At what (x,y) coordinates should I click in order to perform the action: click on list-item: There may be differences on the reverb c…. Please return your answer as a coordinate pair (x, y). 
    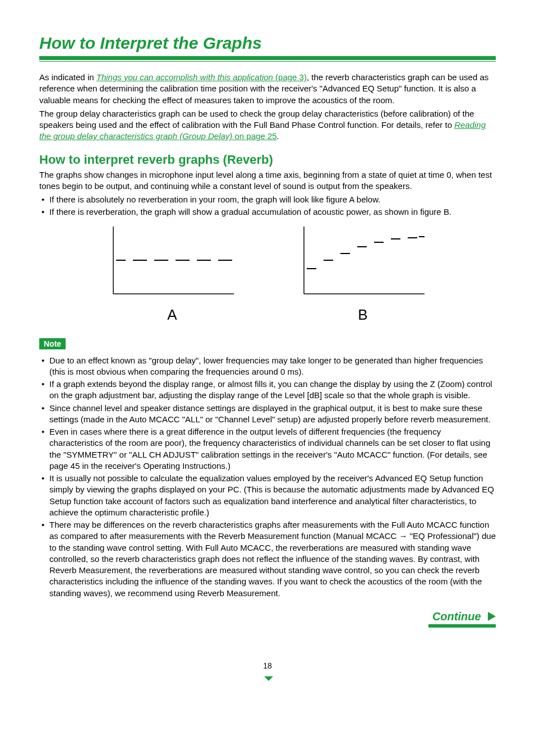
    Looking at the image, I should click on (273, 559).